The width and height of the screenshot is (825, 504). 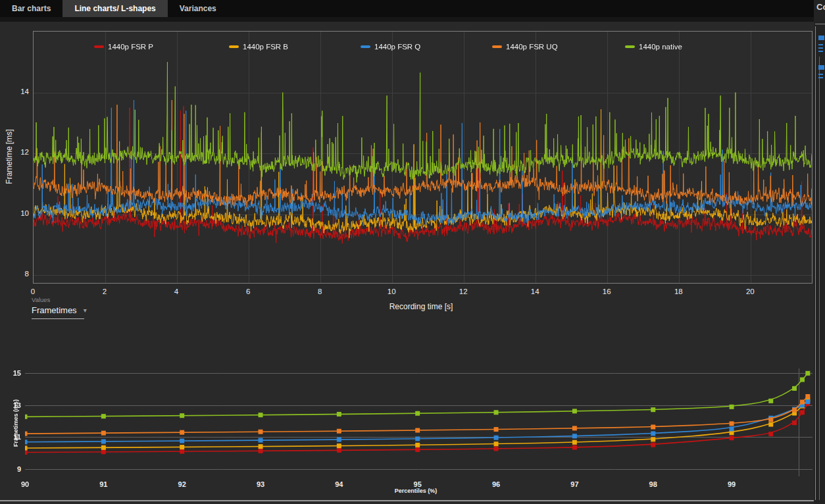 What do you see at coordinates (661, 47) in the screenshot?
I see `legend-label: 1440p native` at bounding box center [661, 47].